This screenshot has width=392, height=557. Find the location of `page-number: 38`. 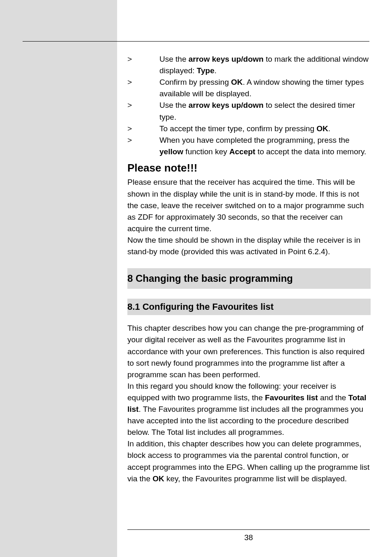

page-number: 38 is located at coordinates (249, 538).